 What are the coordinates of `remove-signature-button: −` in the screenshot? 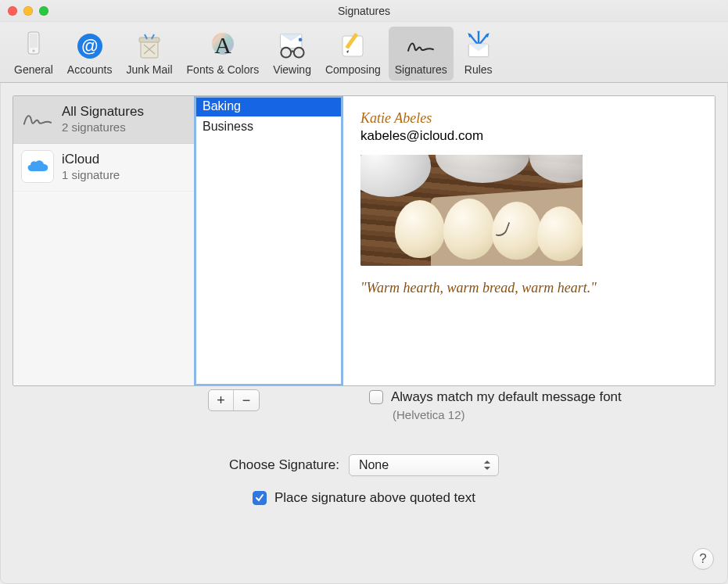 It's located at (246, 400).